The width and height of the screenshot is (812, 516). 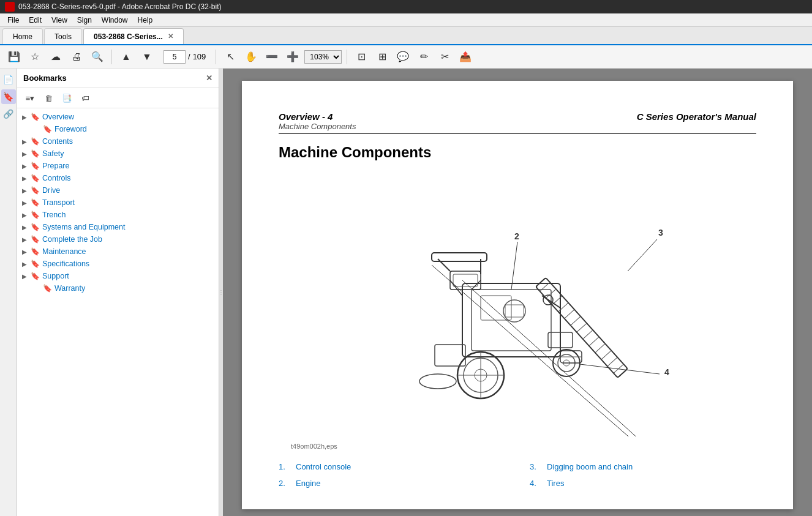 What do you see at coordinates (697, 116) in the screenshot?
I see `pdf-header-right: C Series Operator's Manual` at bounding box center [697, 116].